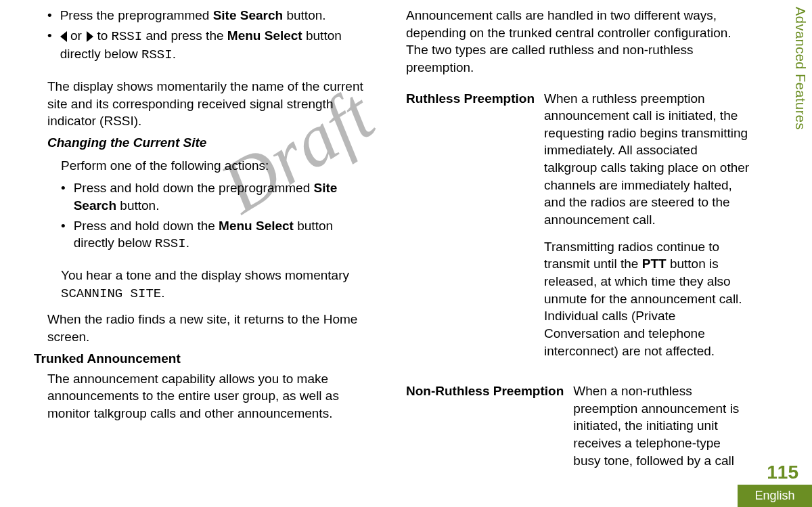  I want to click on indented-block: Perform one of the following actions: • …, so click(217, 230).